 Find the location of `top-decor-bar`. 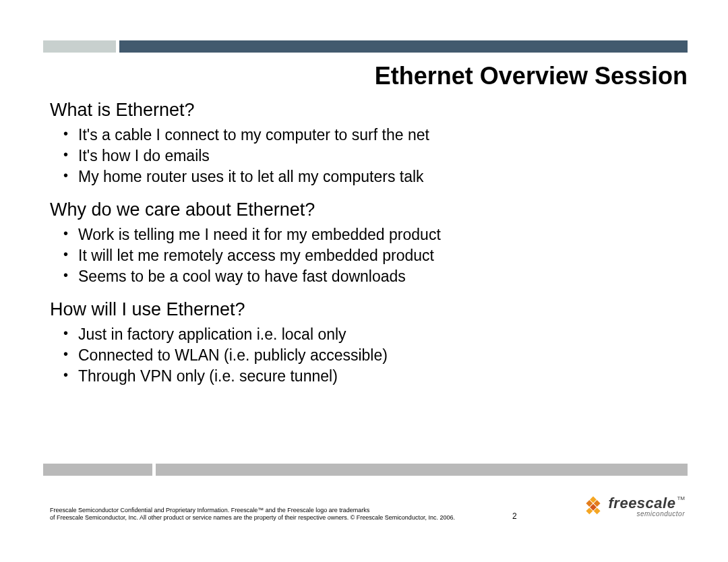

top-decor-bar is located at coordinates (365, 46).